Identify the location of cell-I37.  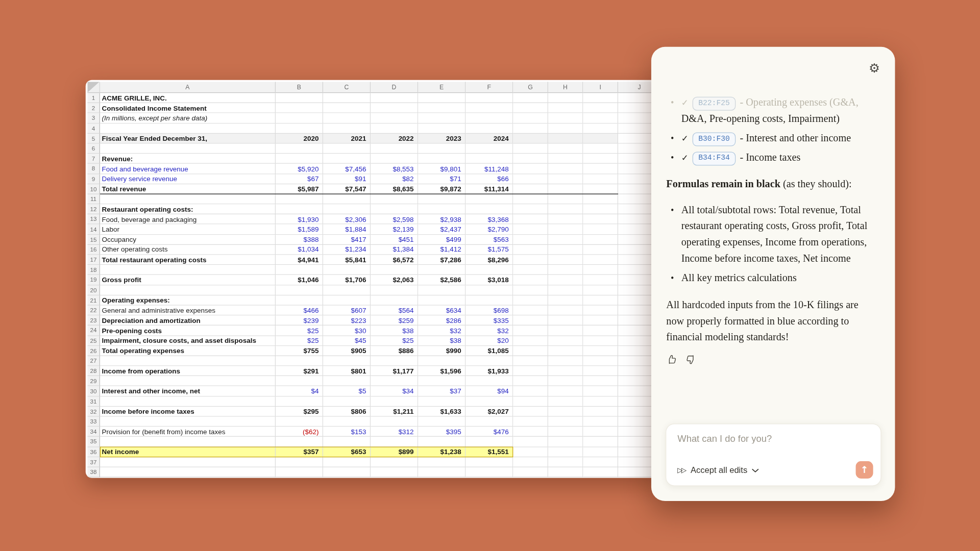
(600, 462).